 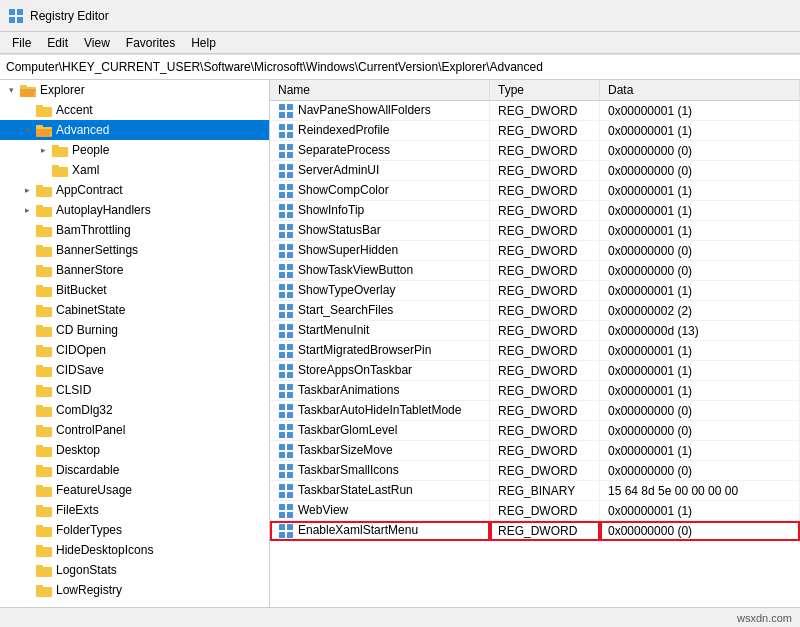 What do you see at coordinates (134, 130) in the screenshot?
I see `tree-item-advanced: Advanced` at bounding box center [134, 130].